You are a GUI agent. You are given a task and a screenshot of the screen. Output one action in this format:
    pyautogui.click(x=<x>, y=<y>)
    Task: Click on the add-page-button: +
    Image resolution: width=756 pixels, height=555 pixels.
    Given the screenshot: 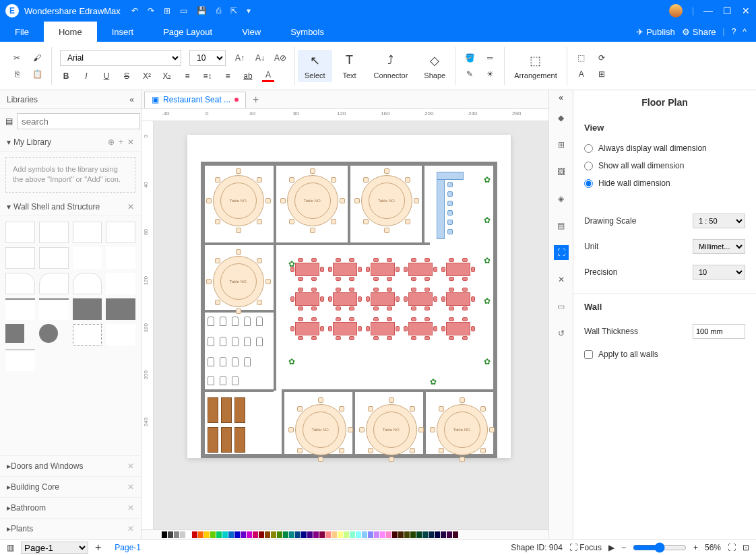 What is the action you would take?
    pyautogui.click(x=98, y=548)
    